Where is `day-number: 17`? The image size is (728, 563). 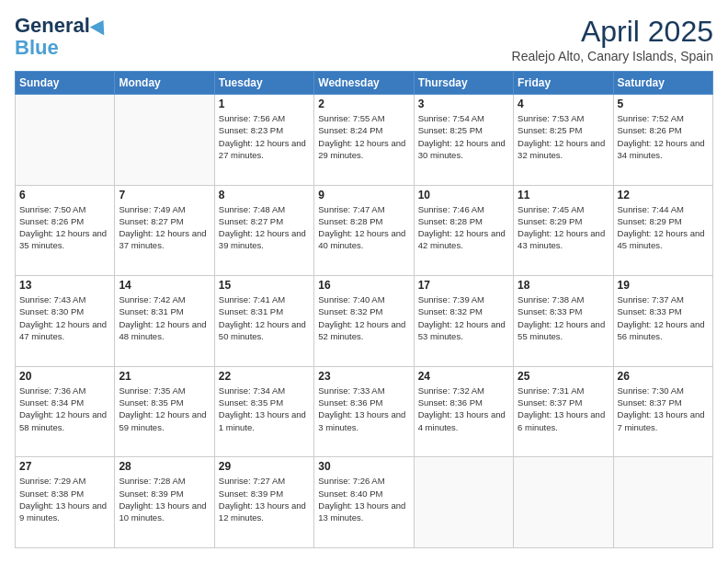
day-number: 17 is located at coordinates (463, 285).